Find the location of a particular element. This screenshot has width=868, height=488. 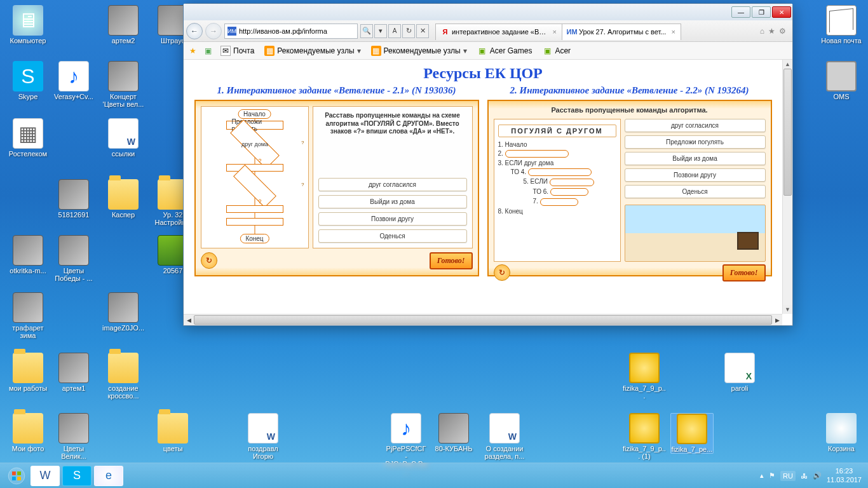

folder-icon is located at coordinates (173, 428).